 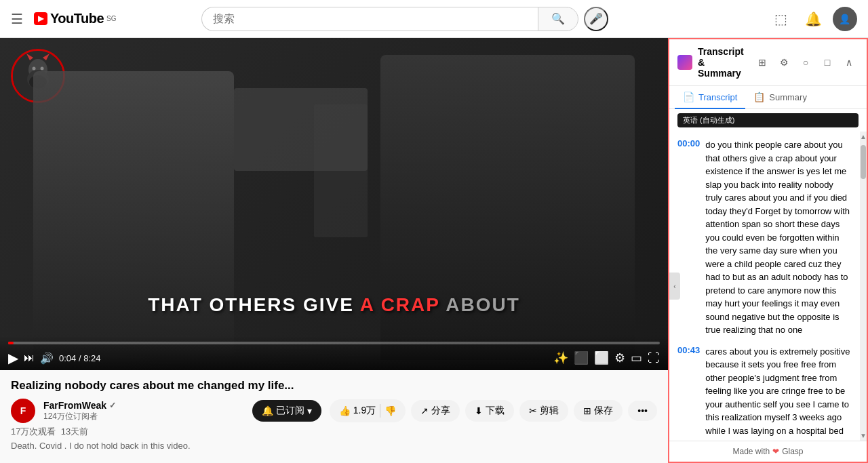 What do you see at coordinates (768, 62) in the screenshot?
I see `panel-header: Transcript & Summary ⊞ ⚙ ○ □ ∧` at bounding box center [768, 62].